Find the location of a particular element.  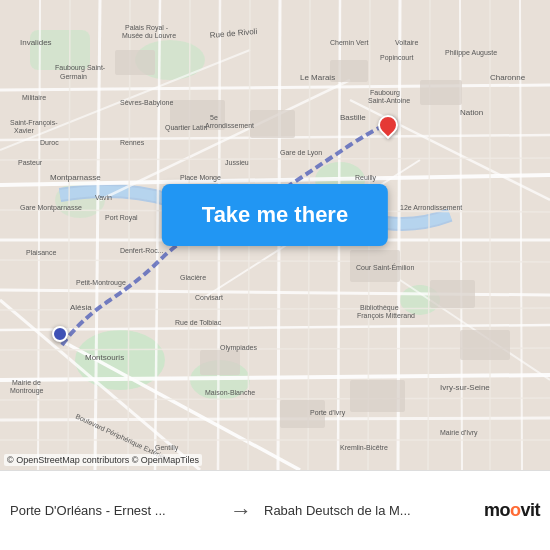

bottom-bar: Porte D'Orléans - Ernest ... → Rabah Deu… is located at coordinates (275, 510).